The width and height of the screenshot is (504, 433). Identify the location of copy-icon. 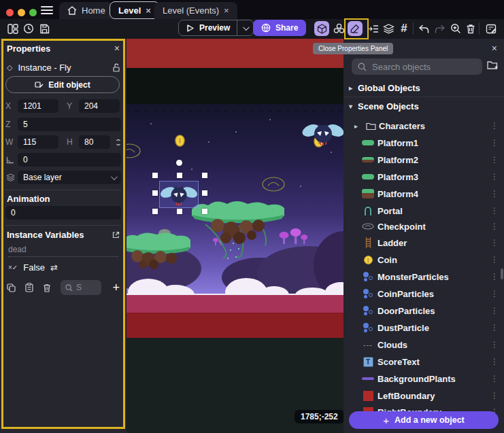
(11, 288).